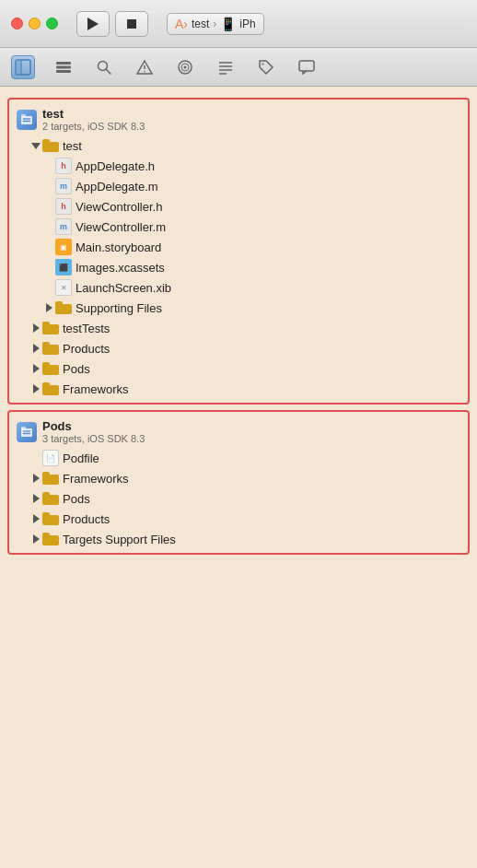 This screenshot has height=868, width=477. What do you see at coordinates (120, 540) in the screenshot?
I see `targets-support-label: Targets Support Files` at bounding box center [120, 540].